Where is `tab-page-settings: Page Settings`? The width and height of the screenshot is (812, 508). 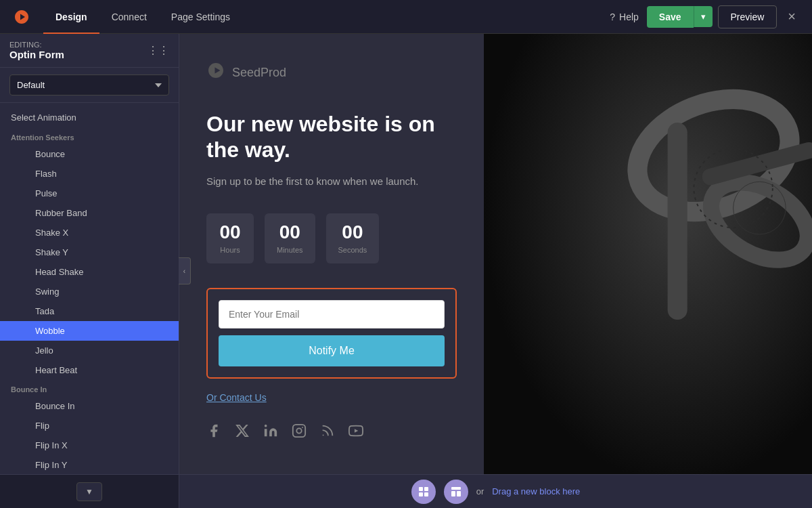
tab-page-settings: Page Settings is located at coordinates (200, 17).